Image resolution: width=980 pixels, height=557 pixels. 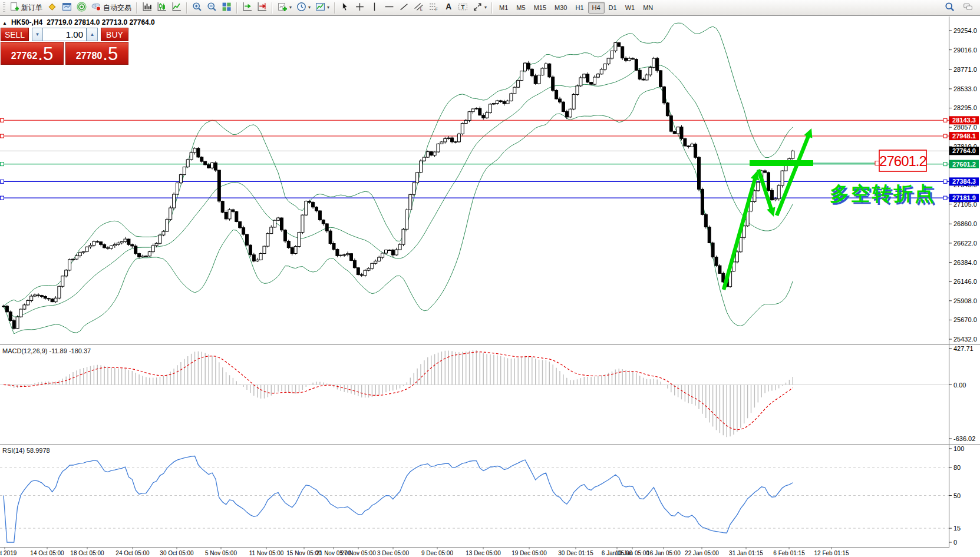 What do you see at coordinates (781, 163) in the screenshot?
I see `highlight-zone-bar` at bounding box center [781, 163].